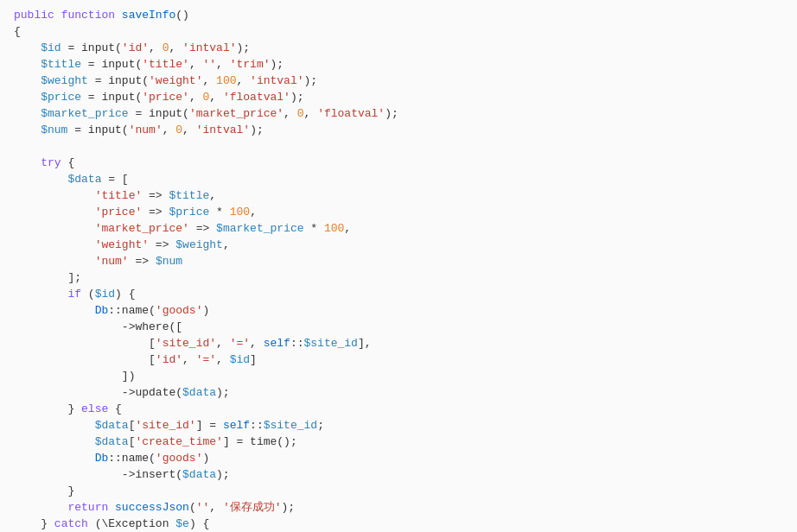  What do you see at coordinates (398, 180) in the screenshot?
I see `code-line-11: $data = [` at bounding box center [398, 180].